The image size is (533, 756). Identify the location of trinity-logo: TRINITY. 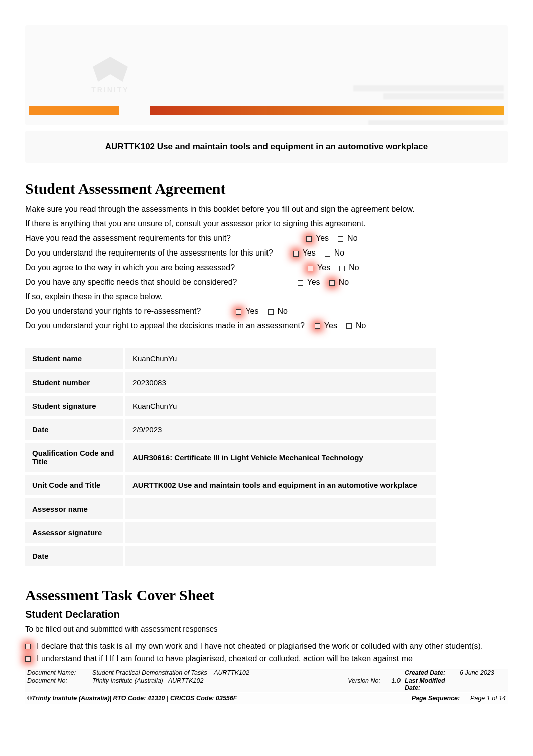
(110, 75).